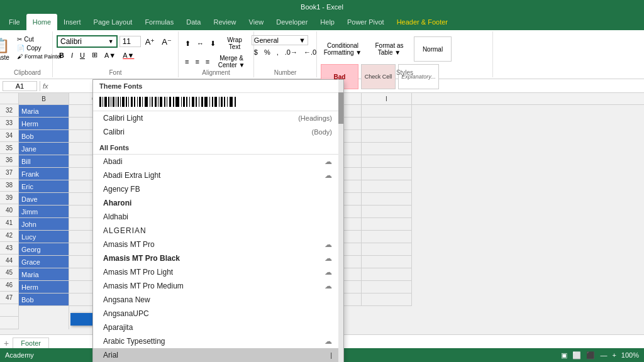 This screenshot has width=644, height=362. Describe the element at coordinates (216, 189) in the screenshot. I see `font-item-agency-fb: Agency FB` at that location.